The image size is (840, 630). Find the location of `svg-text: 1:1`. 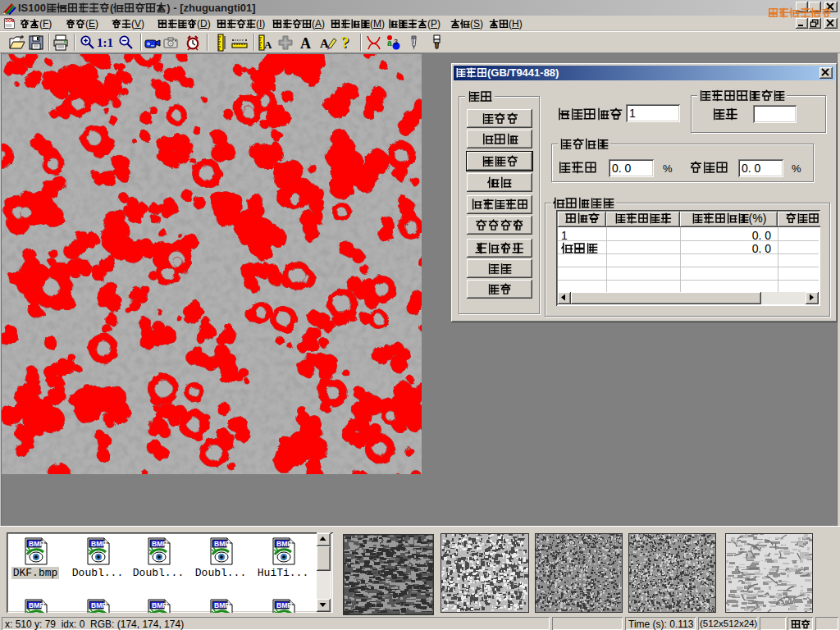

svg-text: 1:1 is located at coordinates (105, 43).